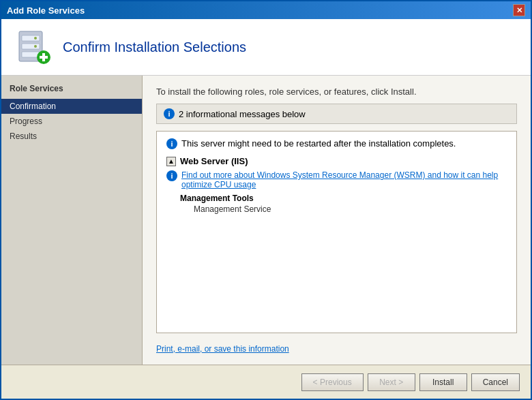 Image resolution: width=532 pixels, height=400 pixels. I want to click on sidebar-heading: Role Services, so click(72, 90).